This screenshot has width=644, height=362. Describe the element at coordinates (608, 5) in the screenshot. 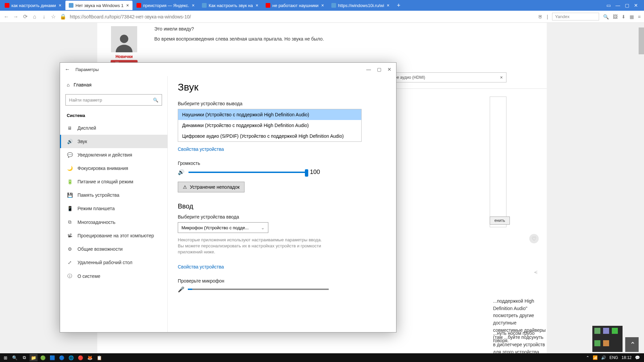

I see `tabs-overview-icon: ▭` at that location.